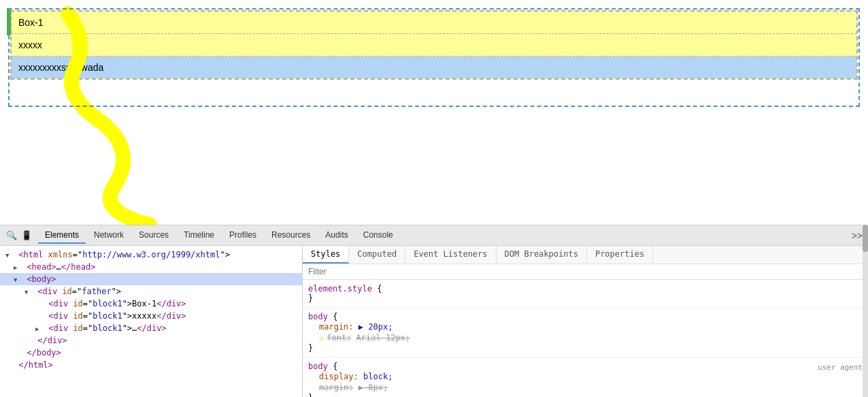 The width and height of the screenshot is (868, 397). What do you see at coordinates (151, 304) in the screenshot?
I see `dom-line-block1-1: ▶ <div id="block1">Box-1</div>` at bounding box center [151, 304].